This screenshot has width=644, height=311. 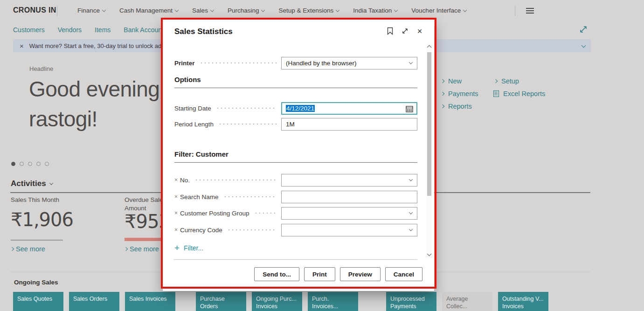 What do you see at coordinates (296, 108) in the screenshot?
I see `starting-date-row: Starting Date 4/12/2021` at bounding box center [296, 108].